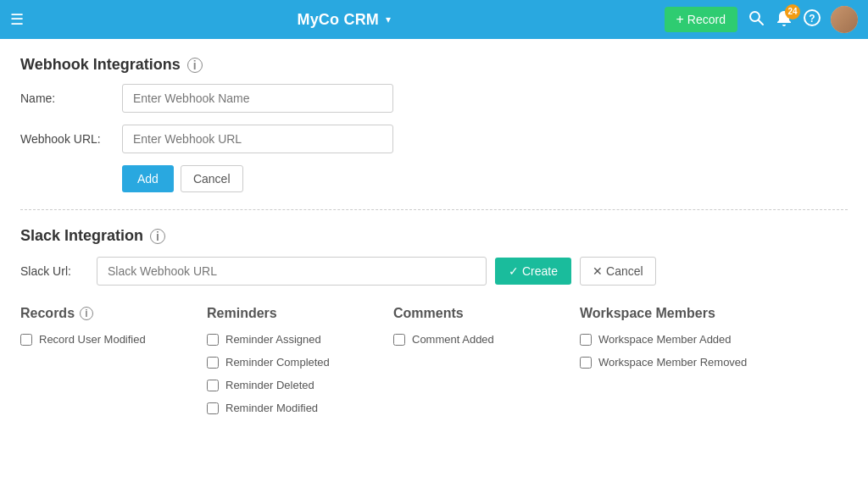 The height and width of the screenshot is (488, 868). I want to click on plus-icon: +, so click(680, 19).